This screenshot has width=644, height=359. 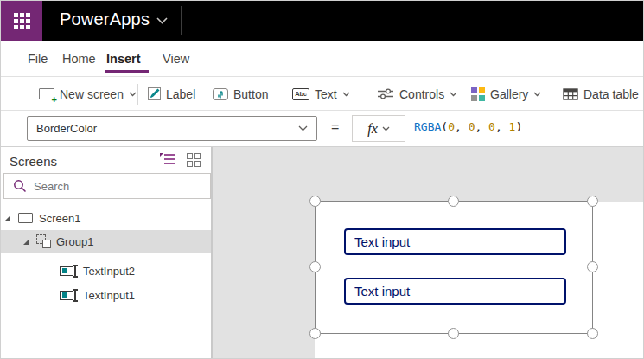 What do you see at coordinates (386, 93) in the screenshot?
I see `sliders-icon` at bounding box center [386, 93].